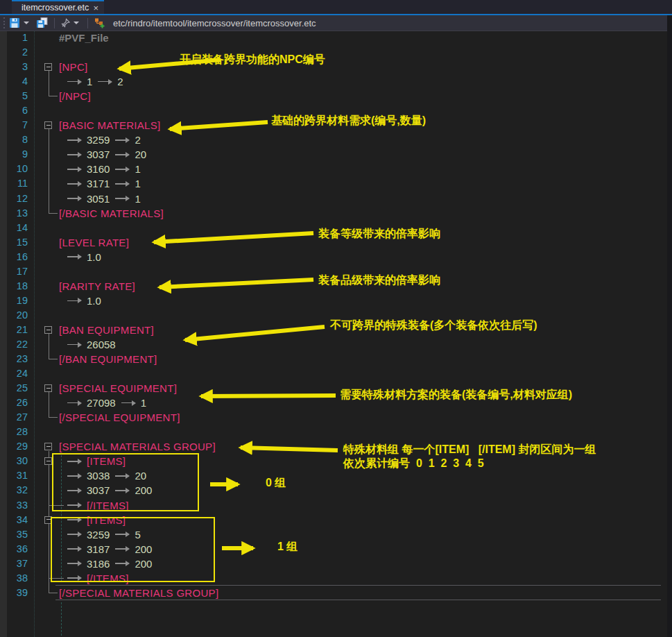  What do you see at coordinates (469, 450) in the screenshot?
I see `annotation-smg-line1: 特殊材料组 每一个[ITEM] [/ITEM] 封闭区间为一组` at bounding box center [469, 450].